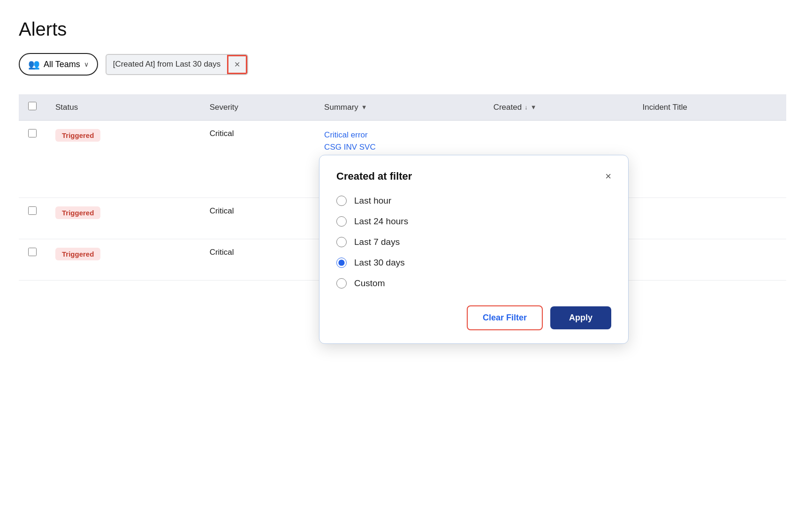 The height and width of the screenshot is (532, 805). What do you see at coordinates (400, 107) in the screenshot?
I see `header-summary: Summary ▼` at bounding box center [400, 107].